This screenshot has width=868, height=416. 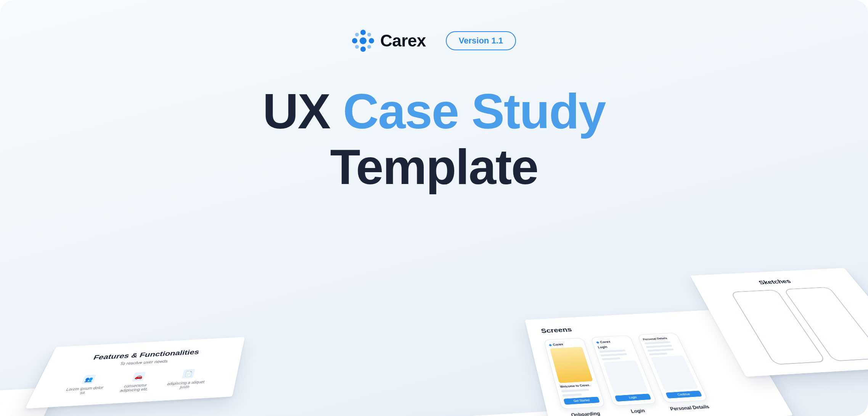 I want to click on phone-mock: Carex Welcome to Carex. Get Started, so click(x=574, y=374).